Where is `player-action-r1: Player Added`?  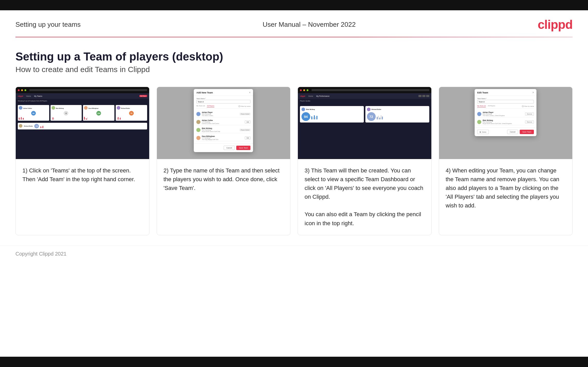 player-action-r1: Player Added is located at coordinates (245, 114).